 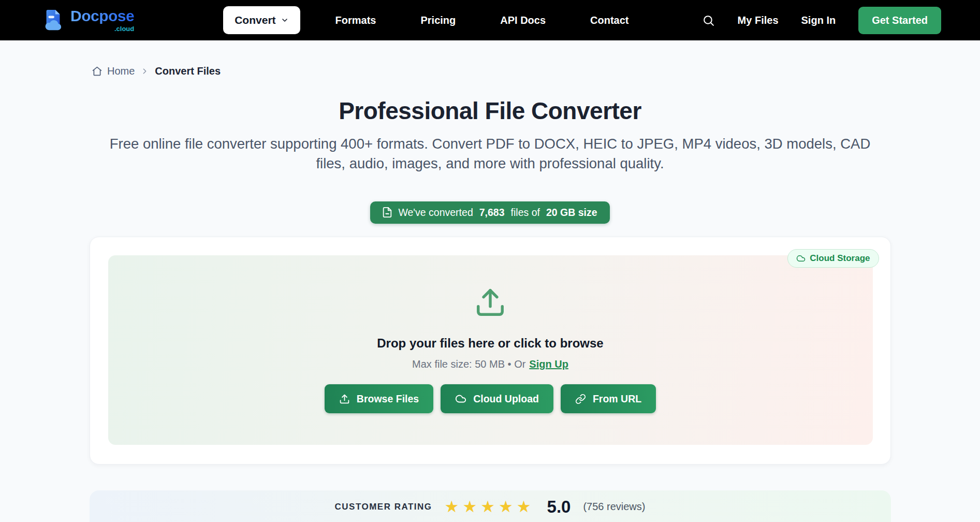 What do you see at coordinates (387, 212) in the screenshot?
I see `file-scan-icon` at bounding box center [387, 212].